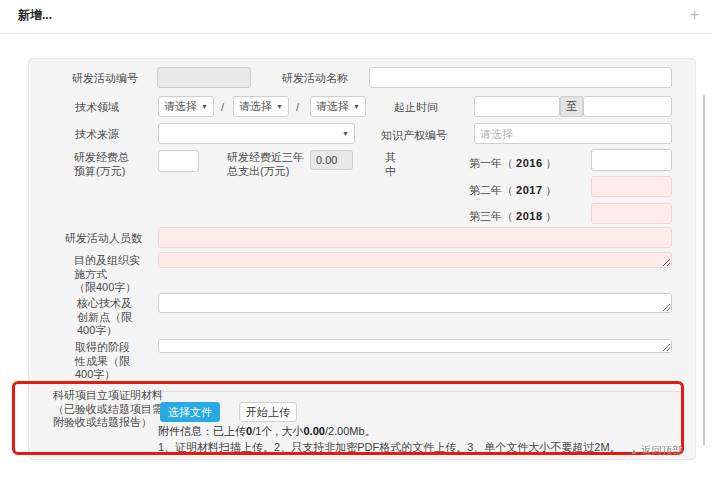 This screenshot has height=479, width=712. I want to click on attachment-info-mid: /1个 , 大小, so click(278, 431).